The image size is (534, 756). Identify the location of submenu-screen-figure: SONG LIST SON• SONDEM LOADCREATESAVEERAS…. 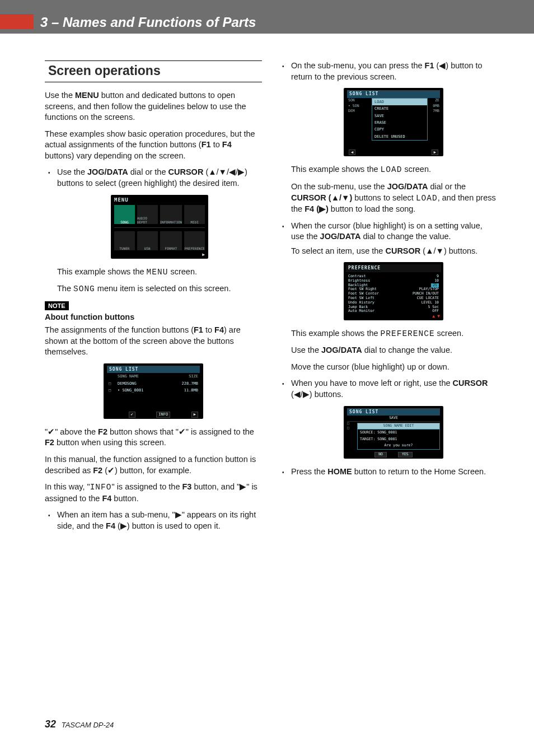
(394, 122).